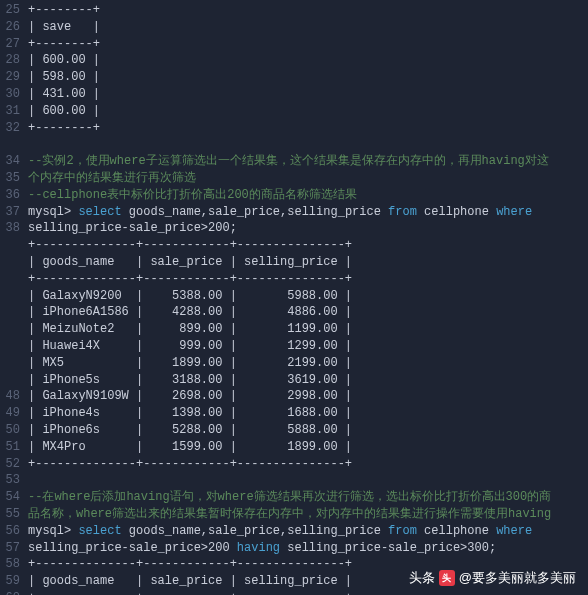 The height and width of the screenshot is (595, 588). I want to click on line-number: 50, so click(10, 430).